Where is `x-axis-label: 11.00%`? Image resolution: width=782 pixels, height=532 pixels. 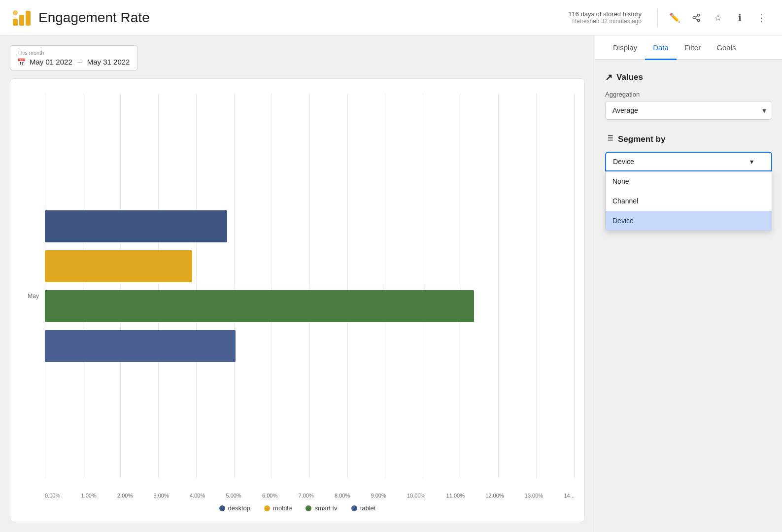
x-axis-label: 11.00% is located at coordinates (455, 496).